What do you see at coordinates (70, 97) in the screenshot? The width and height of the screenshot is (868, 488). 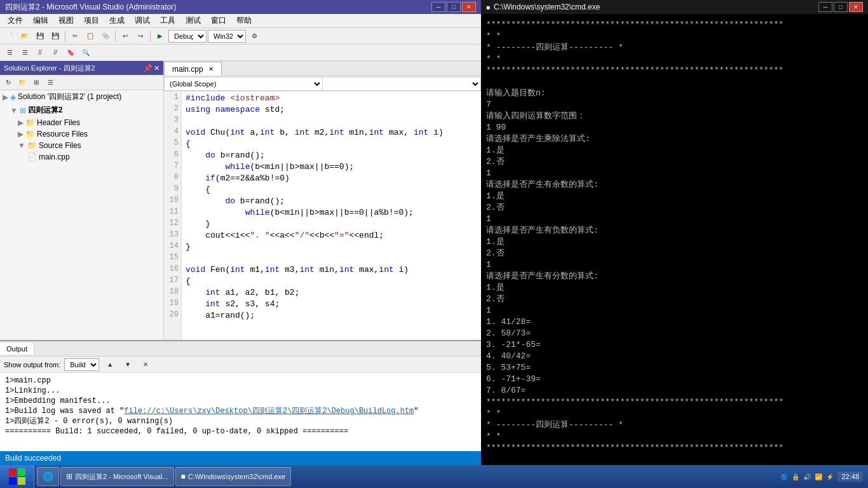 I see `solution-label: Solution '四则运算2' (1 project)` at bounding box center [70, 97].